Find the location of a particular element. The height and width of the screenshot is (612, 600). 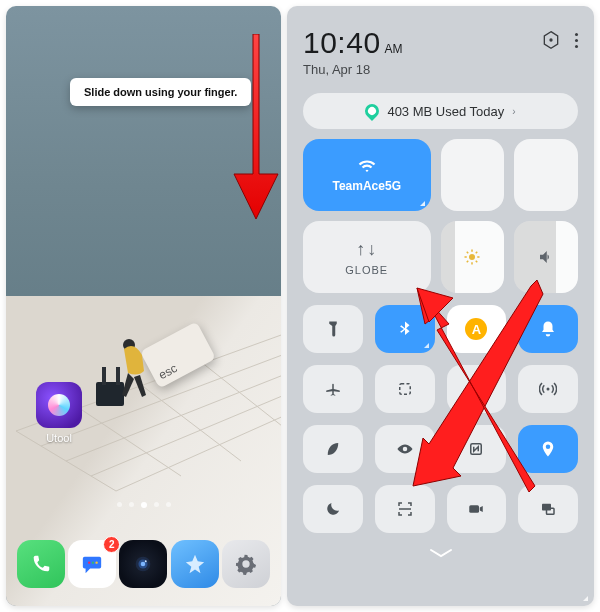

more-menu-button is located at coordinates (576, 40).